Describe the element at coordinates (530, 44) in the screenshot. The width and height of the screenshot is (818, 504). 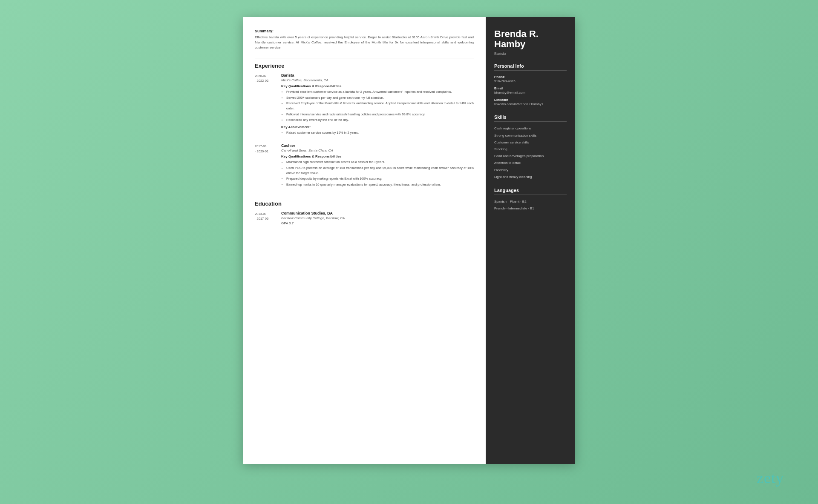
I see `resume-name-last: Hamby` at that location.